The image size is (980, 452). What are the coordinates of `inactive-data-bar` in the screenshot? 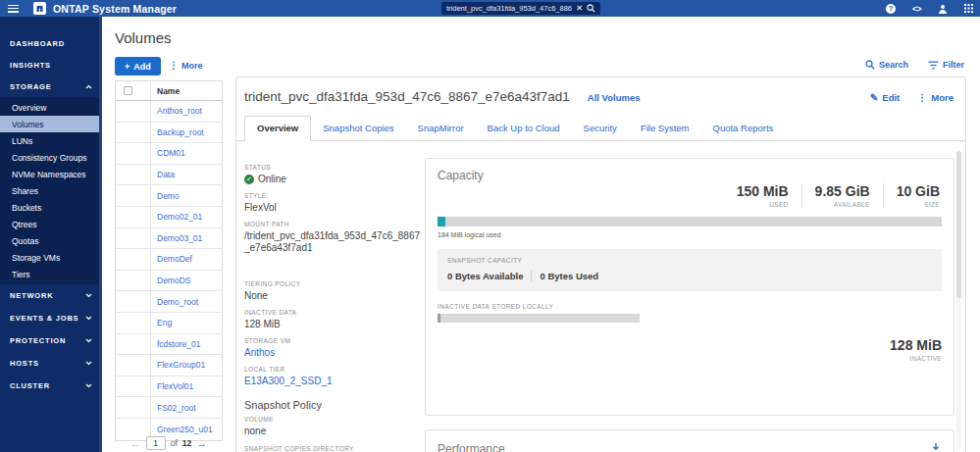 It's located at (539, 318).